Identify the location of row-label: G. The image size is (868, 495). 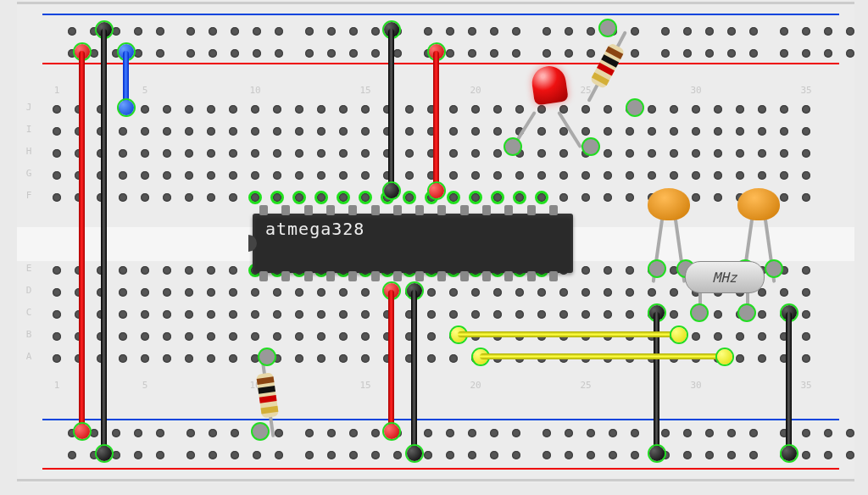
(29, 174).